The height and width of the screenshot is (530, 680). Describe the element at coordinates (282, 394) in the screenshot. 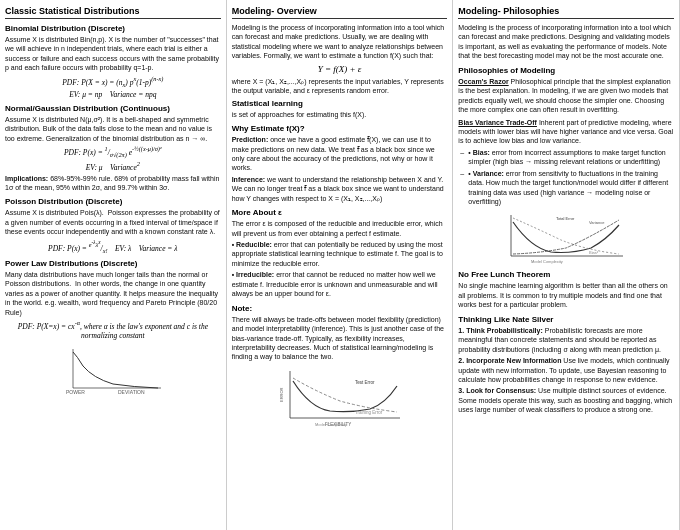

I see `svg-text: ERROR` at that location.